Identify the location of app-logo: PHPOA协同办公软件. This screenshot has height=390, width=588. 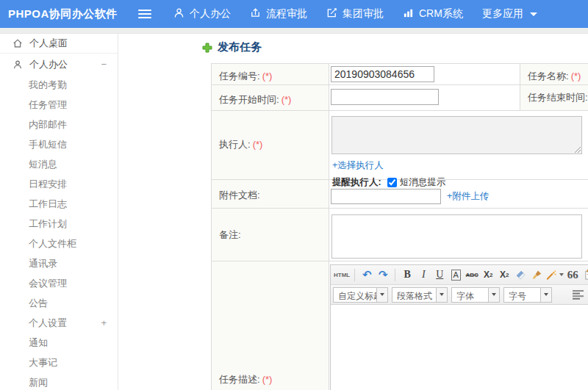
(65, 15).